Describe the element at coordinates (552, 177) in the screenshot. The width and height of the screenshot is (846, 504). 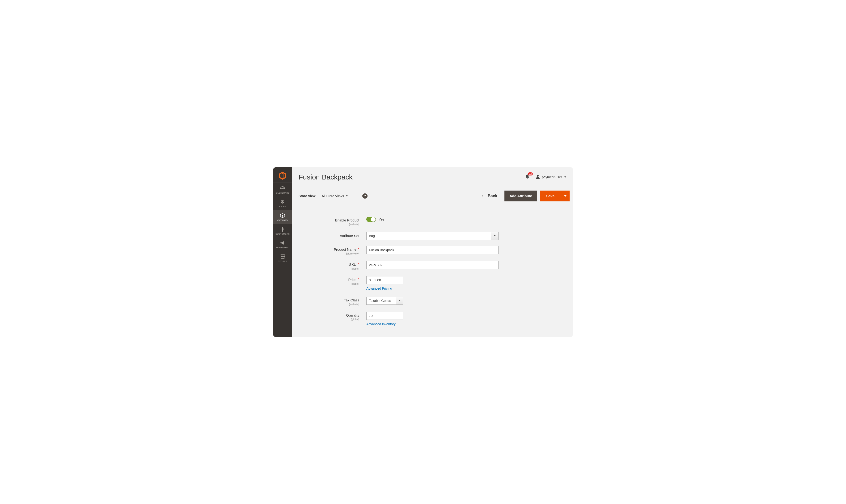
I see `account-name: payment-user` at that location.